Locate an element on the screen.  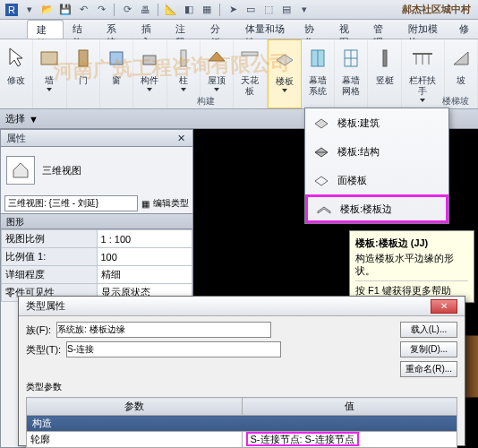
menu-item-floor-face: 面楼板 is located at coordinates (377, 180).